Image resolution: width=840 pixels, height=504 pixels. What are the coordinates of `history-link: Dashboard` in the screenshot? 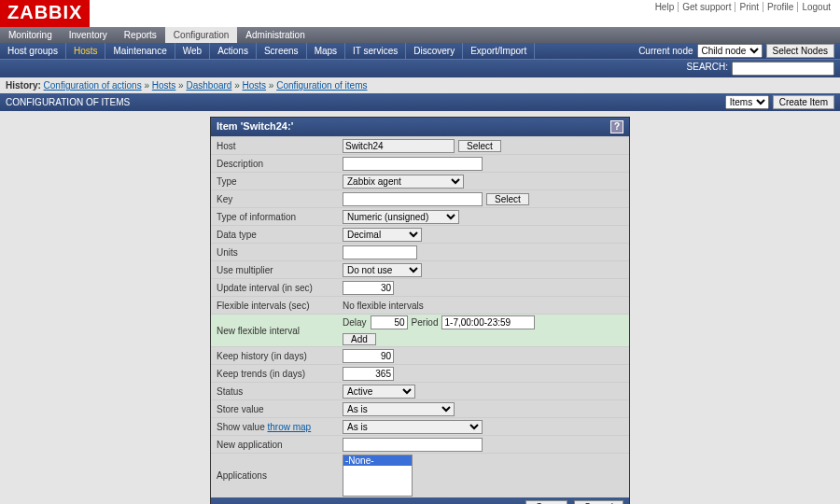 It's located at (209, 86).